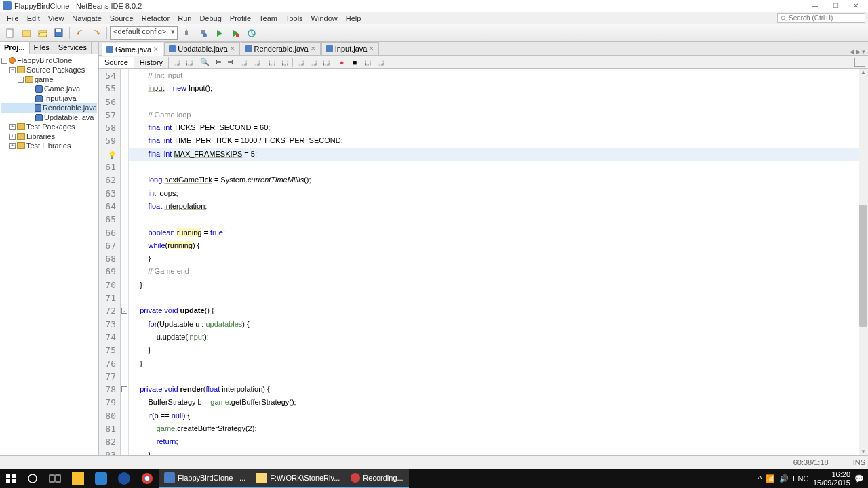  What do you see at coordinates (864, 52) in the screenshot?
I see `tab-list-icon: ▾` at bounding box center [864, 52].